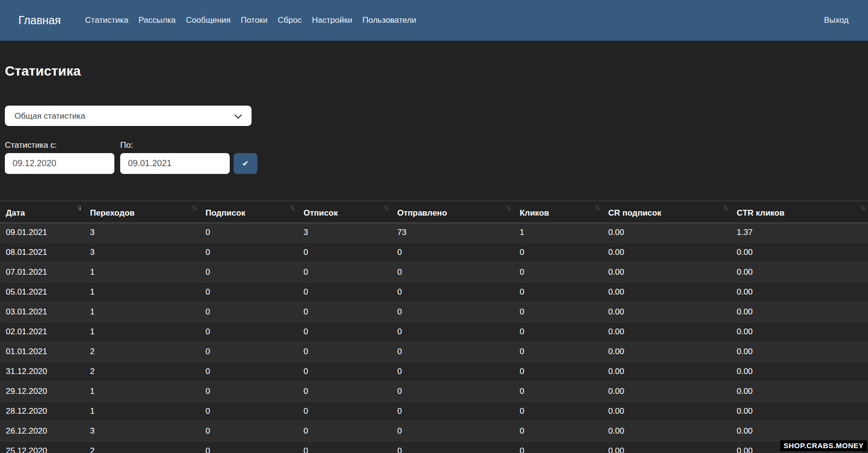  I want to click on report-type-select: Общая статистика, so click(128, 116).